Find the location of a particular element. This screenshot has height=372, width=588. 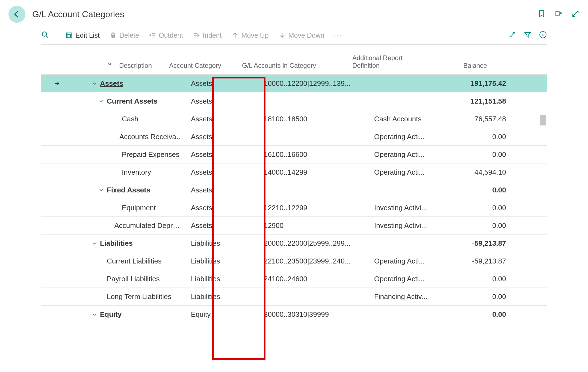

row-balance: 76,557.48 is located at coordinates (477, 119).